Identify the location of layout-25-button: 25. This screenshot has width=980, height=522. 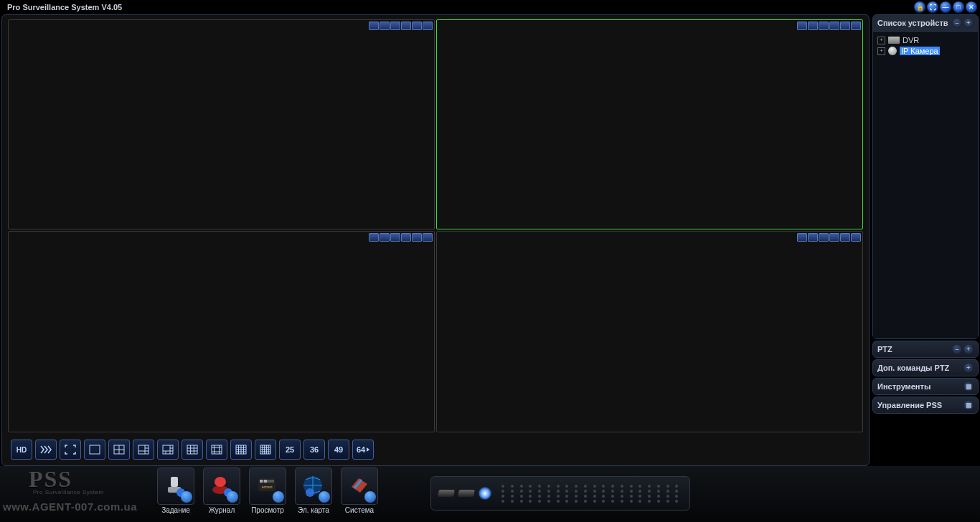
(290, 450).